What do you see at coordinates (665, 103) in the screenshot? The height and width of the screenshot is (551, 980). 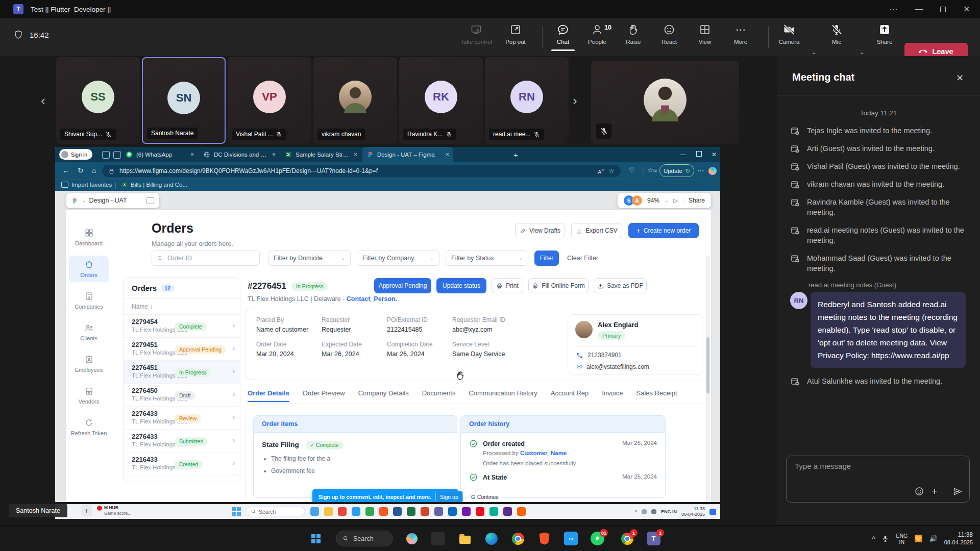 I see `participant-tile-large` at bounding box center [665, 103].